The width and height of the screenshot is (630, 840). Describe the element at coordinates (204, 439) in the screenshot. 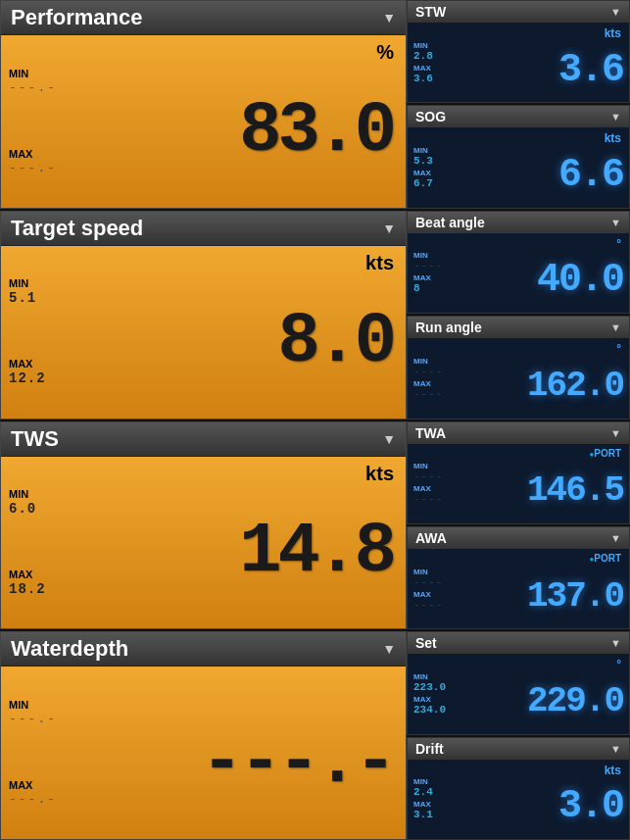

I see `tws-header: TWS▼` at that location.